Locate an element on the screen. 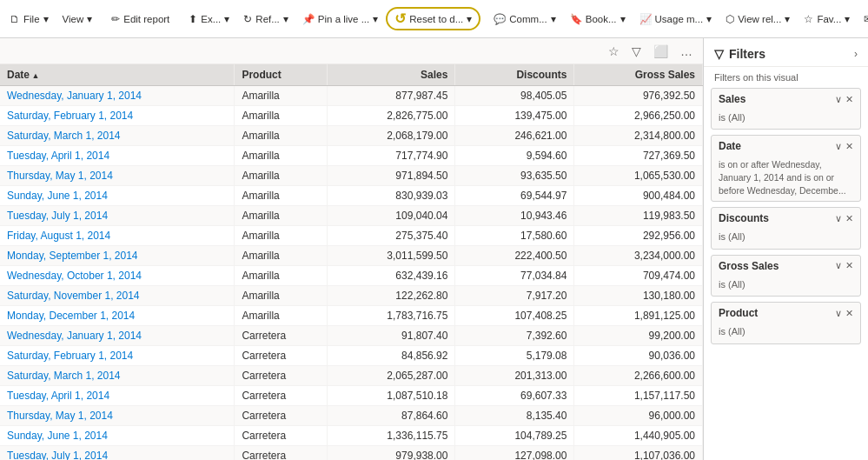 Image resolution: width=868 pixels, height=460 pixels. filter-card-header: Date∨✕ is located at coordinates (785, 146).